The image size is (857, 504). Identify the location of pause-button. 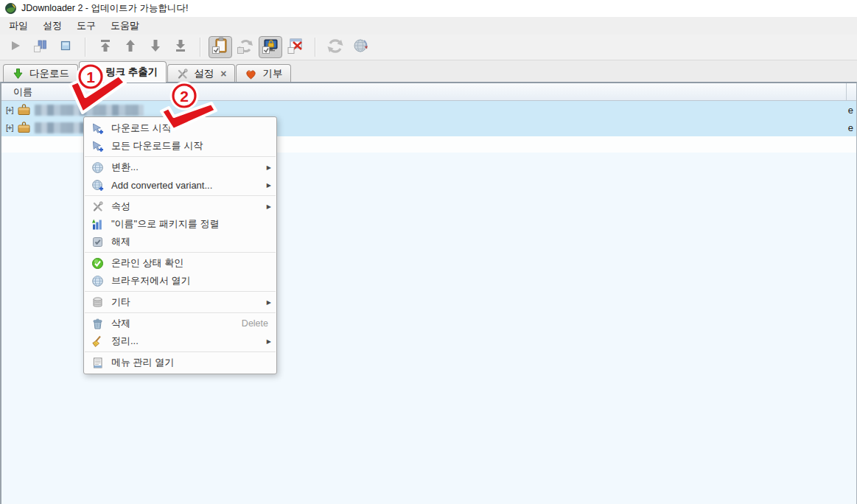
(41, 47).